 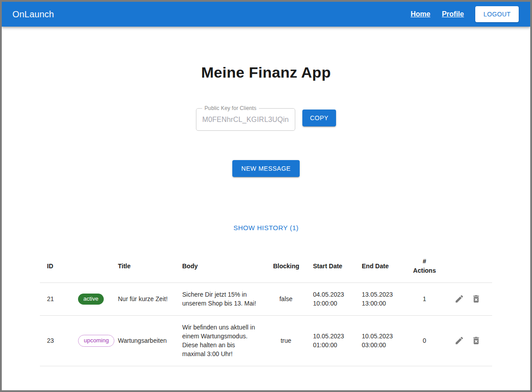 I want to click on brand-title: OnLaunch, so click(x=33, y=14).